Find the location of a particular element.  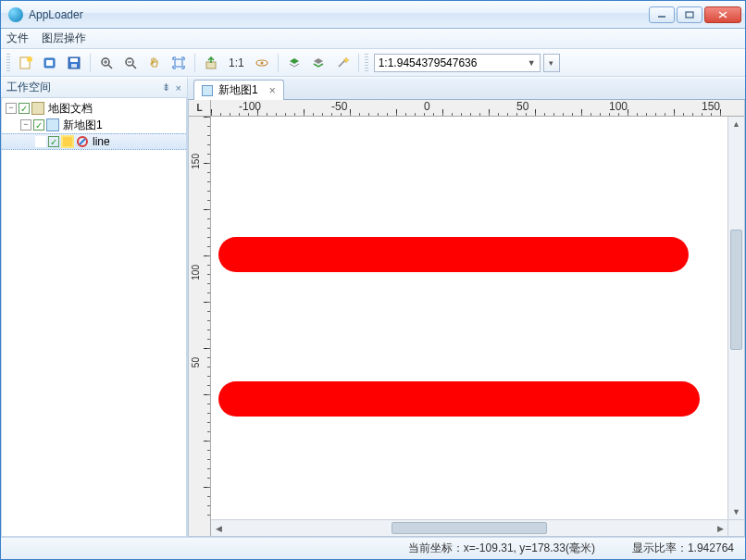

workspace-header: 工作空间 ⇟ × is located at coordinates (94, 88).